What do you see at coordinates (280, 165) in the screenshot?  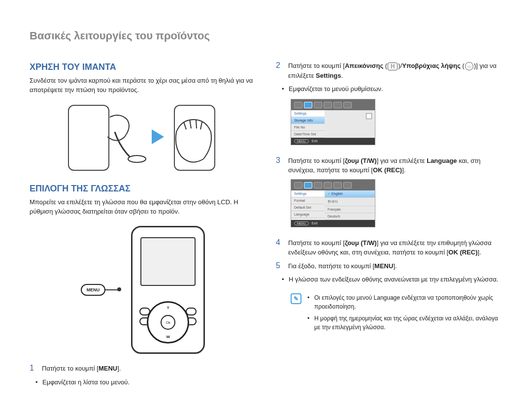 I see `step-number: 3` at bounding box center [280, 165].